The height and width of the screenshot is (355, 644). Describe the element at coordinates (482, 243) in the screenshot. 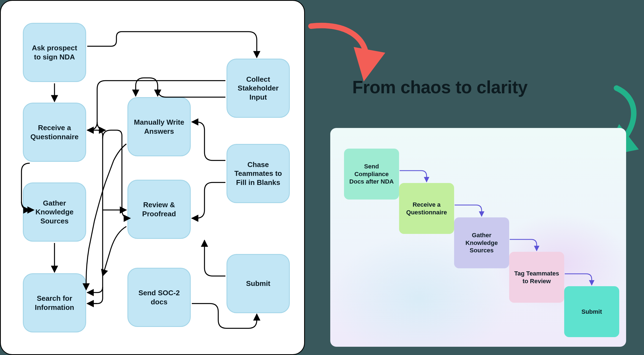

I see `node-gather2: Gather Knowledge Sources` at that location.